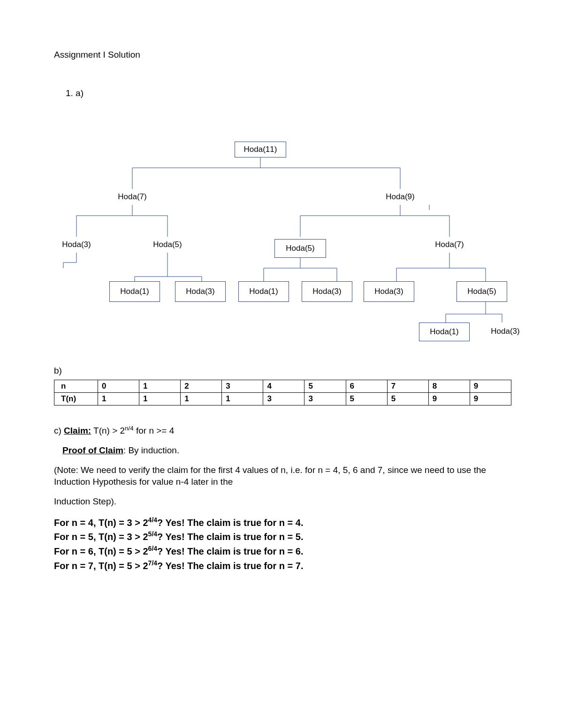  I want to click on claim-text: for n >= 4, so click(154, 430).